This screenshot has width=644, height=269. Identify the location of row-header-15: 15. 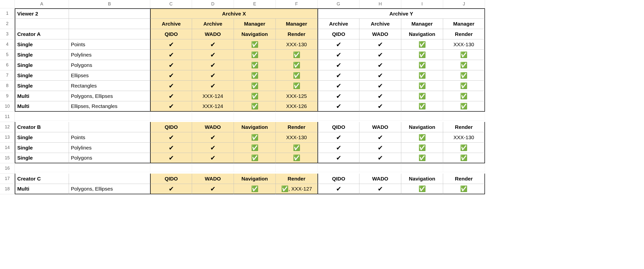
(8, 158).